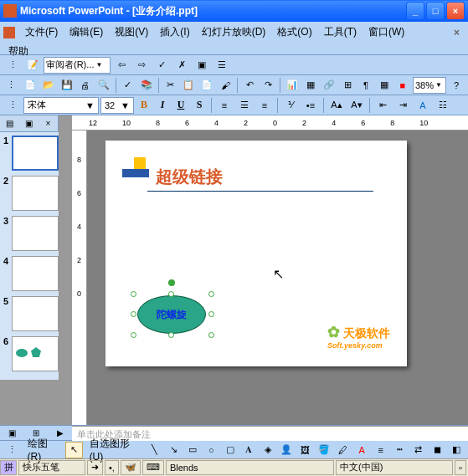  What do you see at coordinates (305, 450) in the screenshot?
I see `picture-button: 🖼` at bounding box center [305, 450].